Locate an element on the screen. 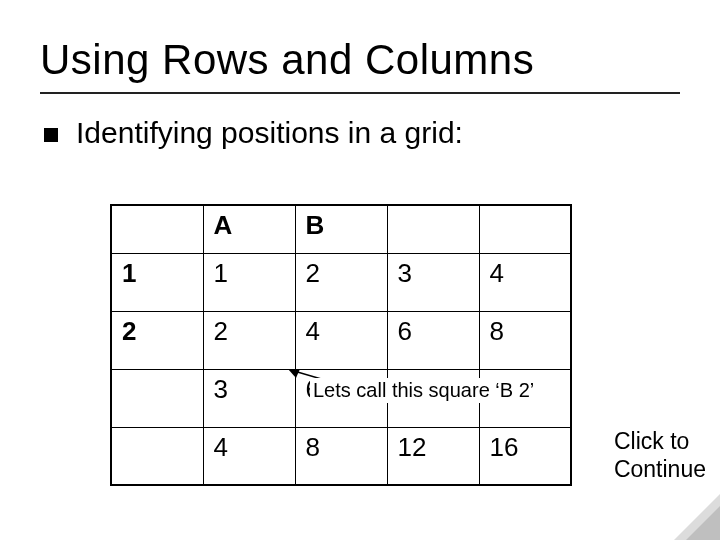  grid-header-cell: A is located at coordinates (249, 229).